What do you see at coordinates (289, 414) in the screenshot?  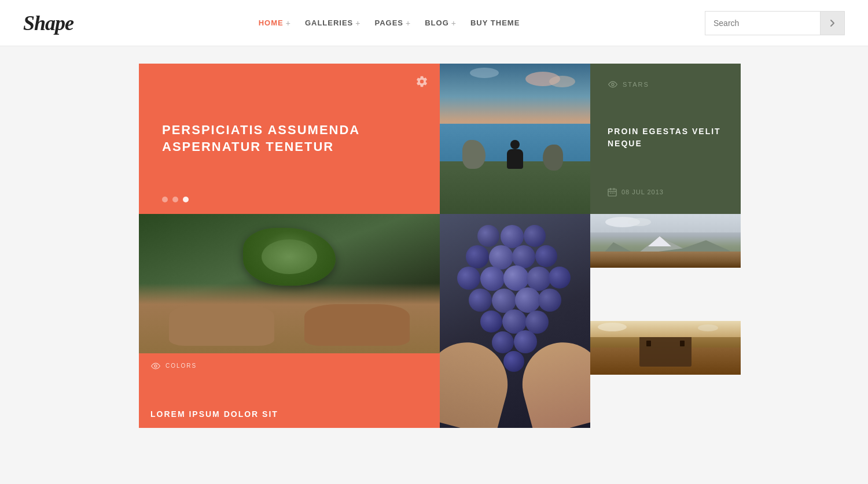 I see `pine-title: LOREM IPSUM DOLOR SIT` at bounding box center [289, 414].